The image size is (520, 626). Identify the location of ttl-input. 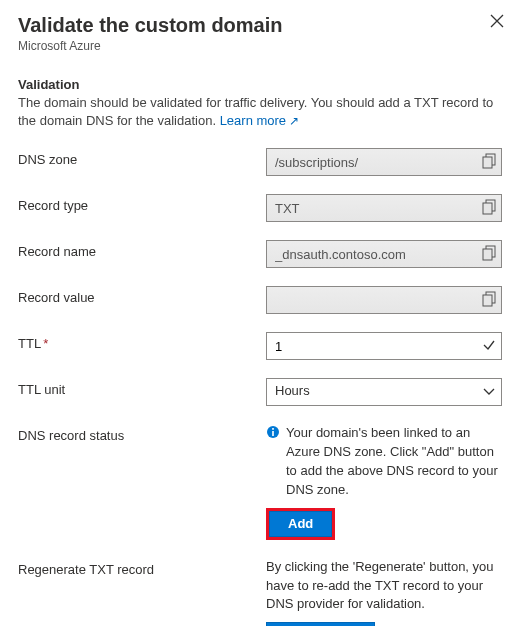
(384, 346).